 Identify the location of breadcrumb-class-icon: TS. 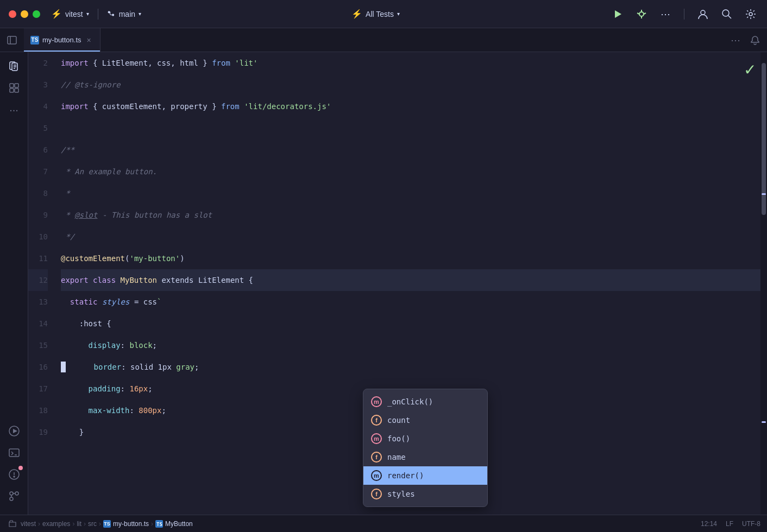
(159, 524).